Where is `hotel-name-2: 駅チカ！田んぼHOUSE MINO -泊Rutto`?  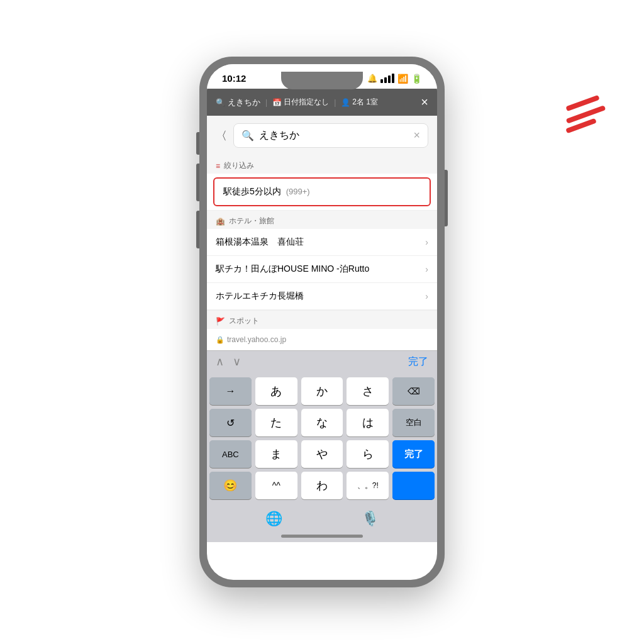
hotel-name-2: 駅チカ！田んぼHOUSE MINO -泊Rutto is located at coordinates (292, 269).